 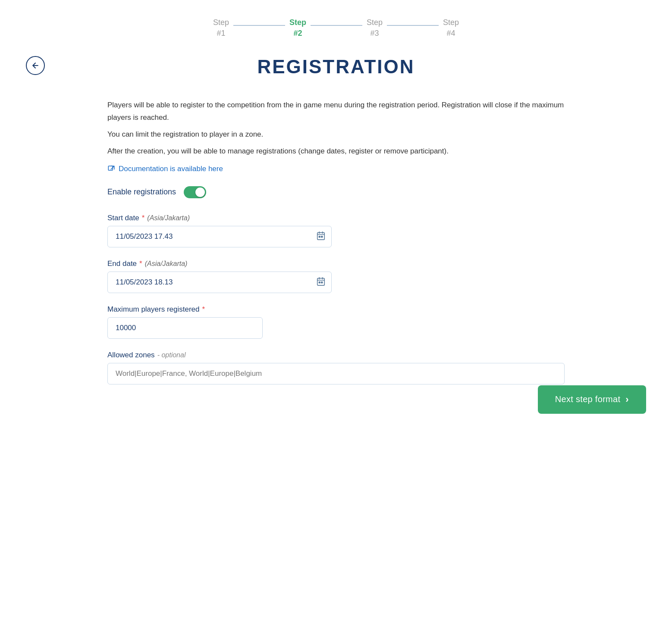 What do you see at coordinates (336, 368) in the screenshot?
I see `allowed-zones-group: Allowed zones - optional` at bounding box center [336, 368].